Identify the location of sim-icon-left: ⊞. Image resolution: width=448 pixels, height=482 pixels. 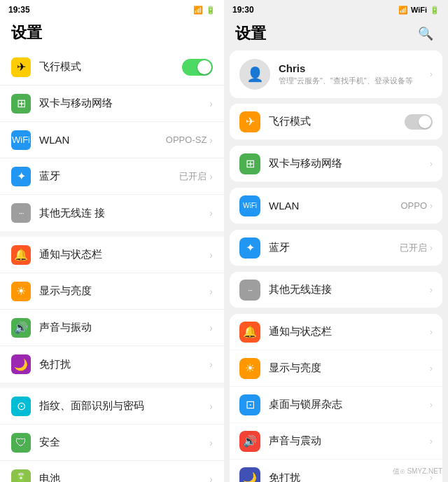
(21, 104).